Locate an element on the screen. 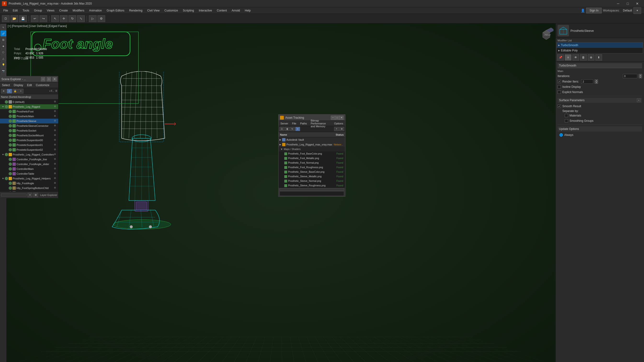 The height and width of the screenshot is (362, 644). at-item-foot-roughness: Prosthetic_Foot_Roughness.png Found is located at coordinates (312, 167).